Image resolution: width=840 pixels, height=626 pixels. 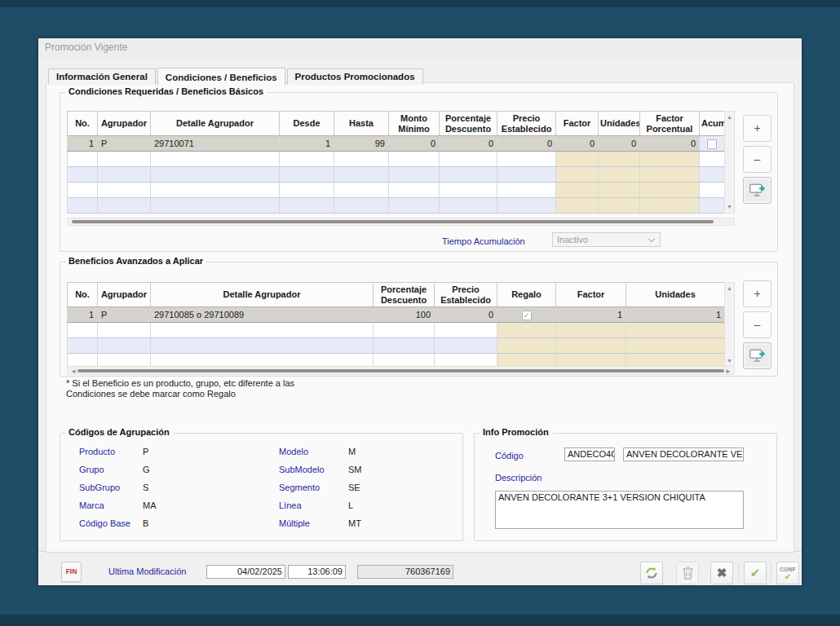 I want to click on code-item: MúltipleMT, so click(x=321, y=523).